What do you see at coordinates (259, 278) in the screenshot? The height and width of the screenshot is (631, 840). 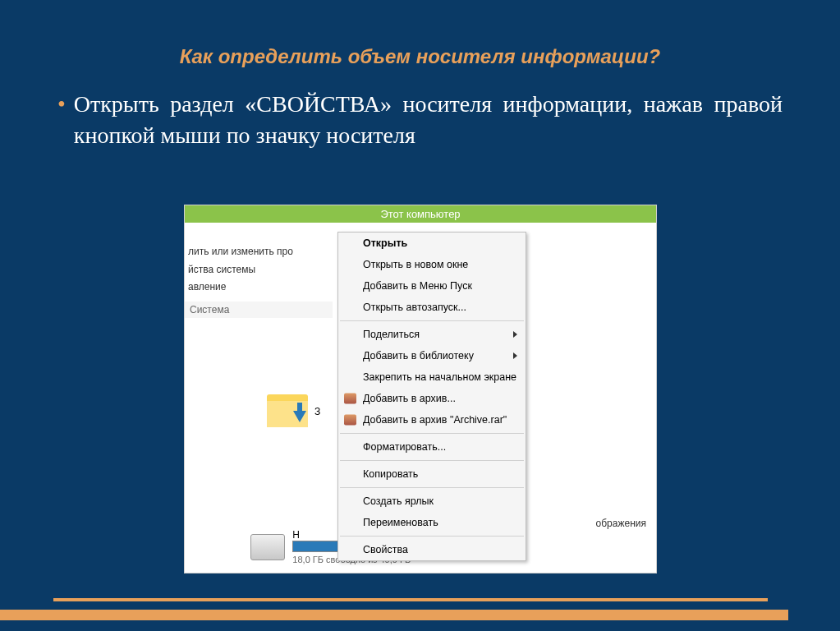 I see `left-panel: лить или изменить про йства системы авле…` at bounding box center [259, 278].